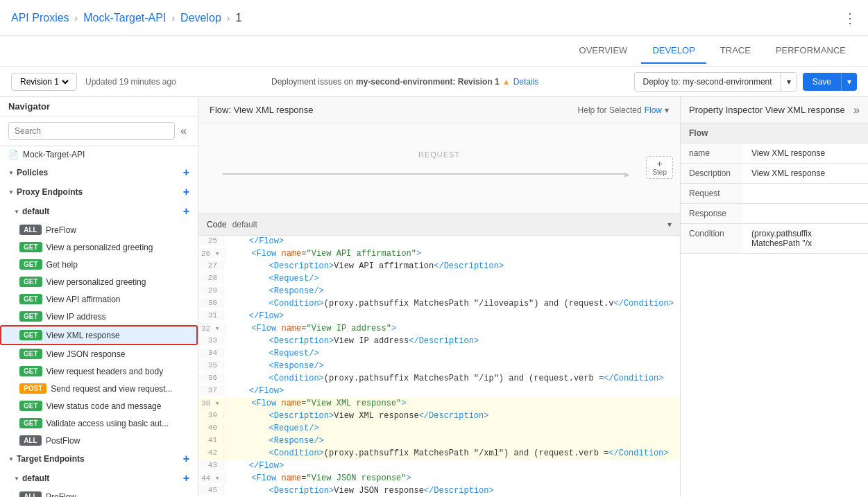 The image size is (868, 497). I want to click on sidebar-item-postflow: ALL PostFlow, so click(99, 441).